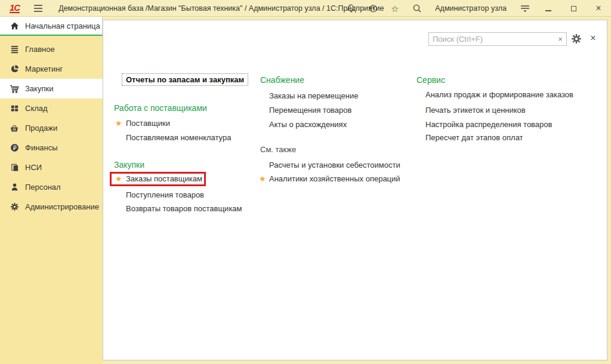 The height and width of the screenshot is (364, 611). What do you see at coordinates (184, 209) in the screenshot?
I see `link-vozvraty-tovarov: Возвраты товаров поставщикам` at bounding box center [184, 209].